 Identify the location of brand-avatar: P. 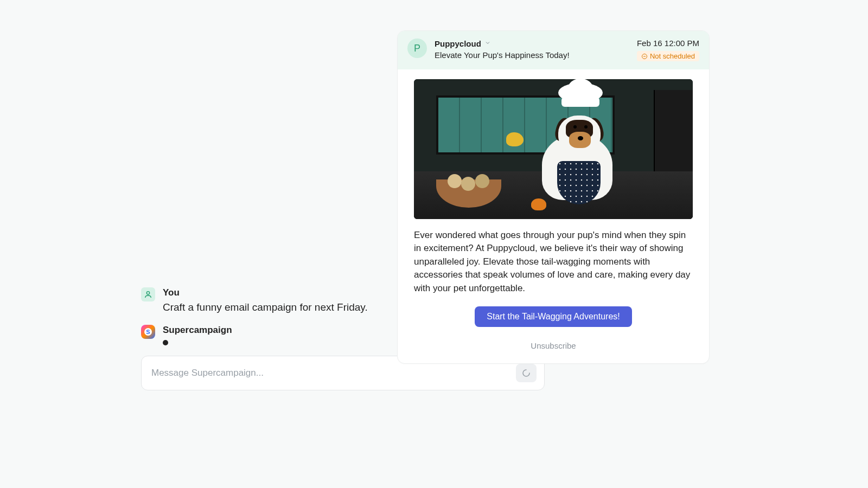
(417, 48).